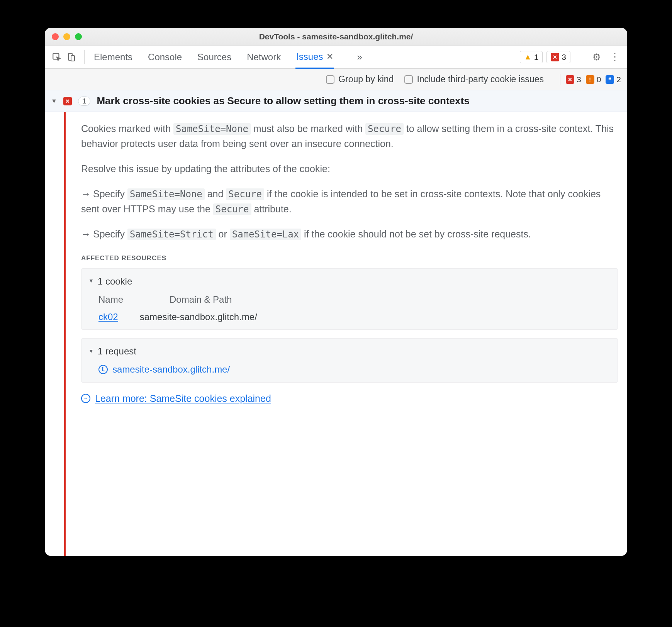 Image resolution: width=672 pixels, height=627 pixels. I want to click on cookie-domain: samesite-sandbox.glitch.me/, so click(199, 317).